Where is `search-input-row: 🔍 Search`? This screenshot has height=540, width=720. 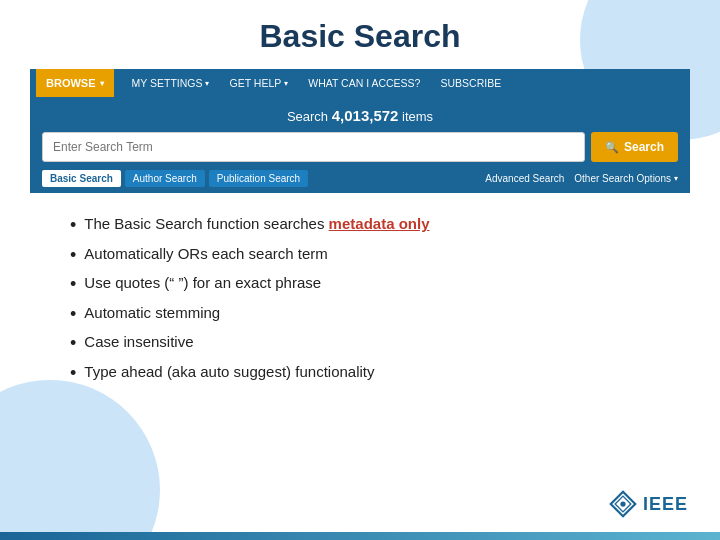
search-input-row: 🔍 Search is located at coordinates (360, 147).